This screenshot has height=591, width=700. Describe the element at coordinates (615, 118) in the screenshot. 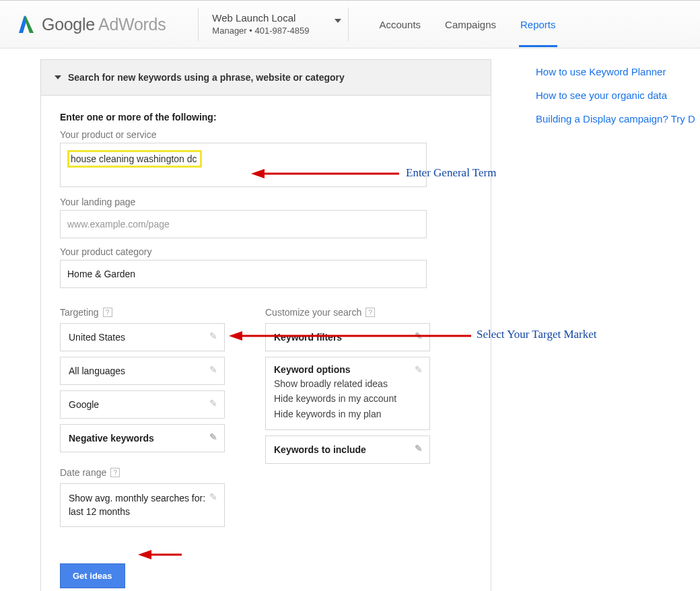

I see `sidebar-link: Building a Display campaign? Try D` at that location.